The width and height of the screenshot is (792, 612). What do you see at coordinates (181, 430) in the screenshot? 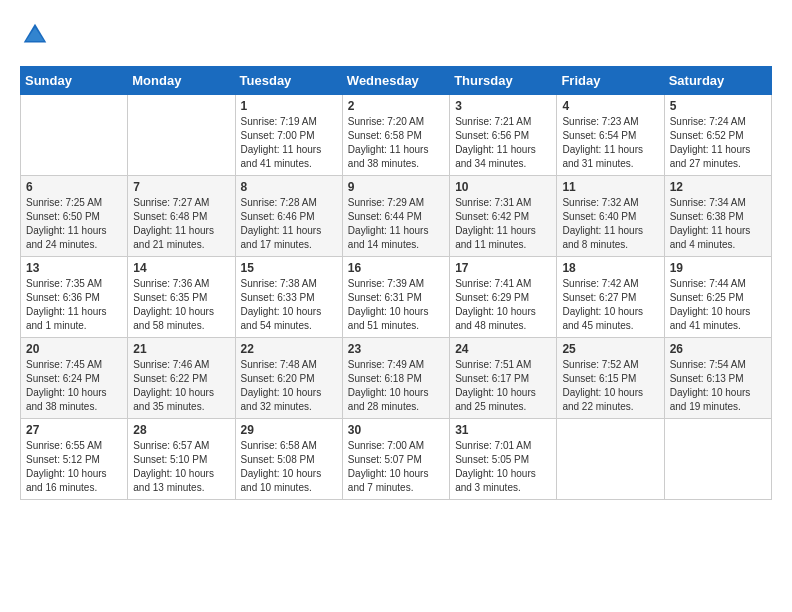
I see `day-number: 28` at bounding box center [181, 430].